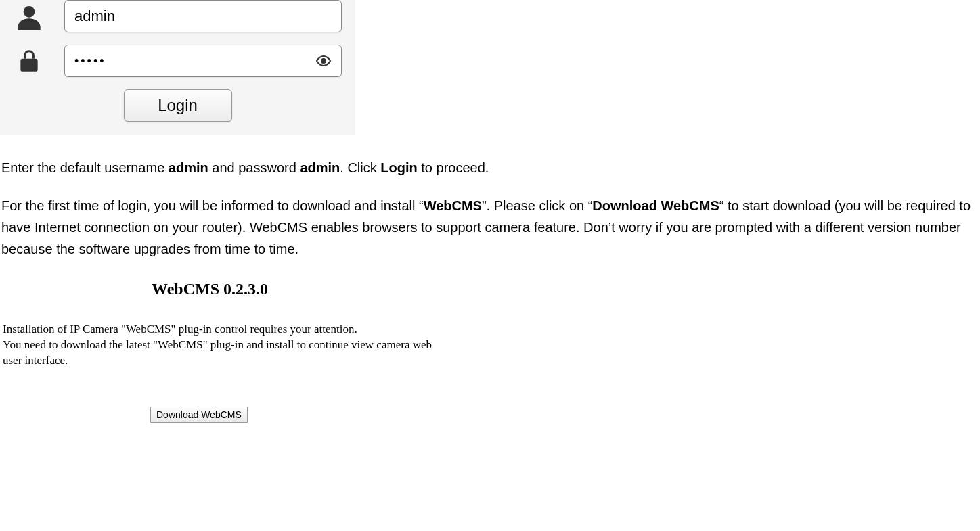 The height and width of the screenshot is (531, 980). I want to click on webcms-title: WebCMS 0.2.3.0, so click(566, 289).